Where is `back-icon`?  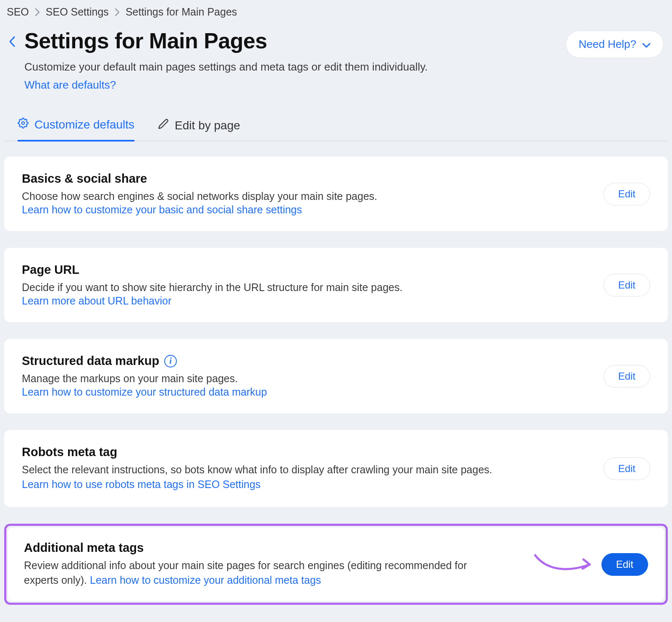
back-icon is located at coordinates (12, 39).